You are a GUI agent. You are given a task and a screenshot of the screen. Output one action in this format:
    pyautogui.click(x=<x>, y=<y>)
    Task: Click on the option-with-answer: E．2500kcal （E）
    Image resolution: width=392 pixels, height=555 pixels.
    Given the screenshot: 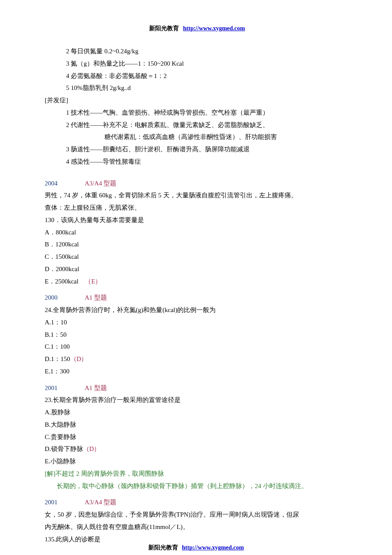 What is the action you would take?
    pyautogui.click(x=197, y=281)
    